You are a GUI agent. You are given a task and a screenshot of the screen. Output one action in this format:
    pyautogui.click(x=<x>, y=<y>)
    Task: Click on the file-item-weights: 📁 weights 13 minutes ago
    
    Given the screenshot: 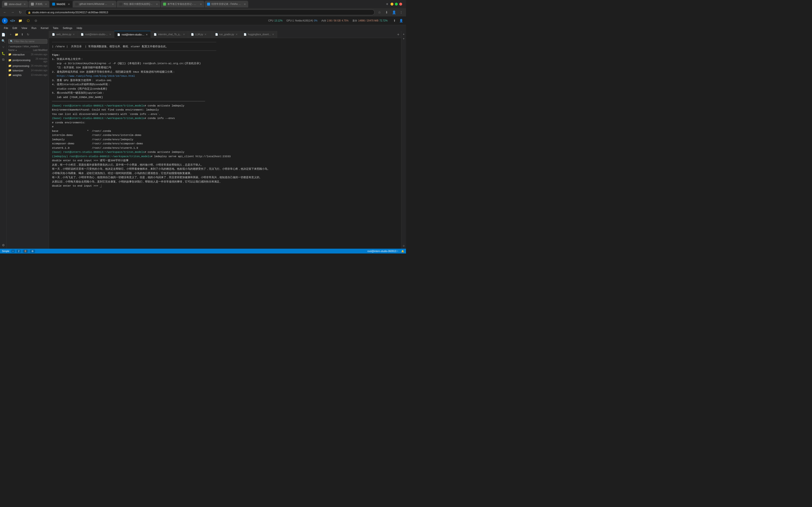 What is the action you would take?
    pyautogui.click(x=28, y=75)
    